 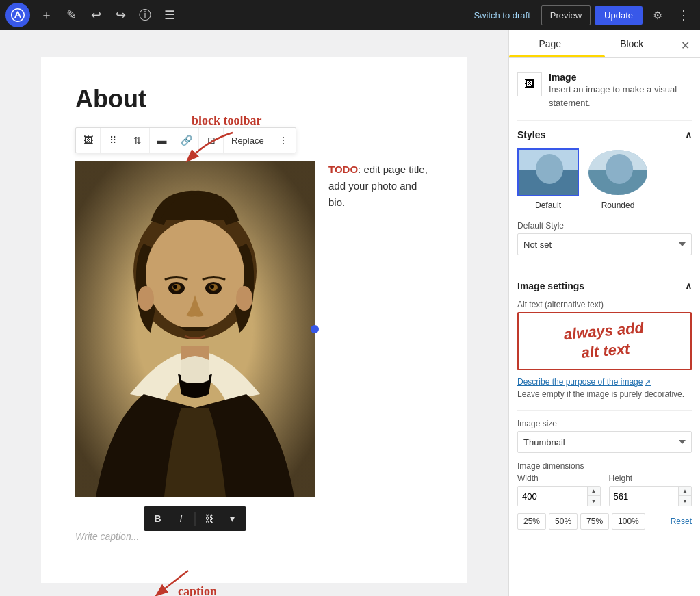 What do you see at coordinates (594, 491) in the screenshot?
I see `width-increment: ▲` at bounding box center [594, 491].